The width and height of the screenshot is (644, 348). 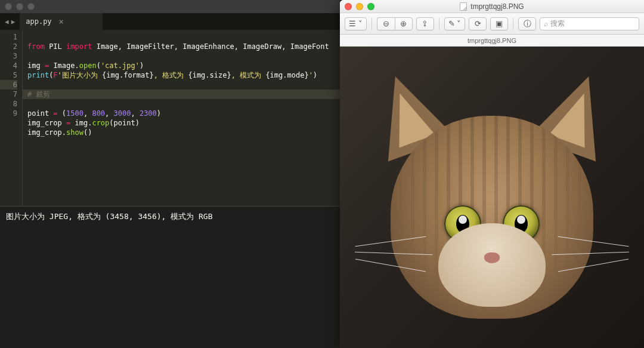 What do you see at coordinates (8, 113) in the screenshot?
I see `line-number: 9` at bounding box center [8, 113].